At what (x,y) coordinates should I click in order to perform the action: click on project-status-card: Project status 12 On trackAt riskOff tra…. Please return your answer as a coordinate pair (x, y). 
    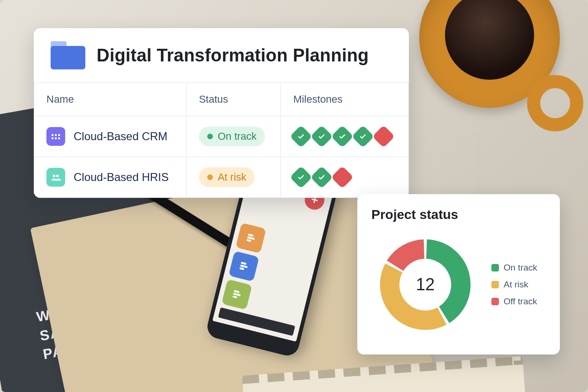
    Looking at the image, I should click on (459, 274).